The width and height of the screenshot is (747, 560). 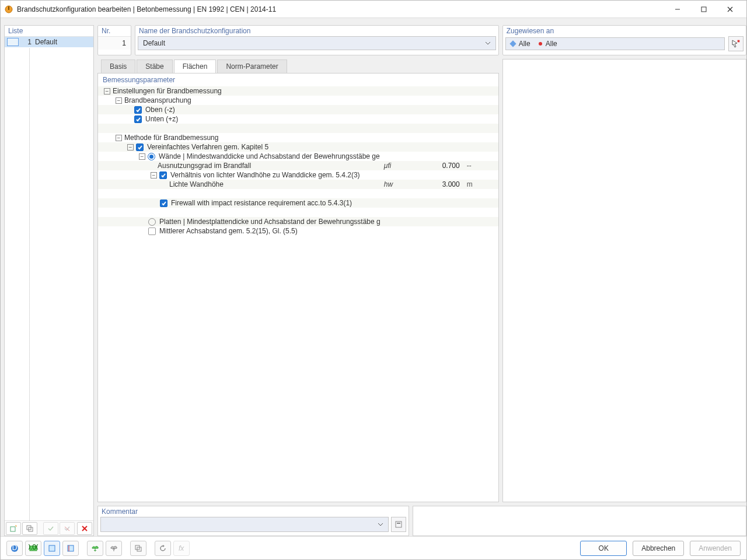 I want to click on params-header: Bemessungsparameter, so click(x=298, y=80).